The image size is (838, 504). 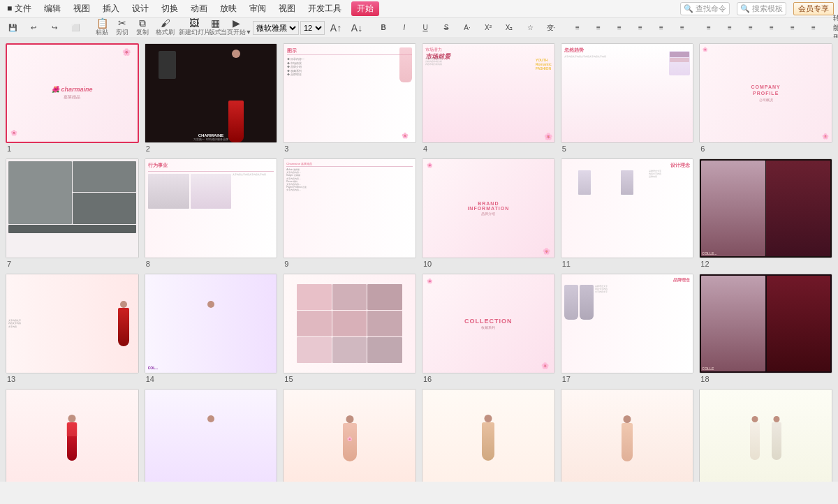 I want to click on start-button: 开始, so click(x=365, y=8).